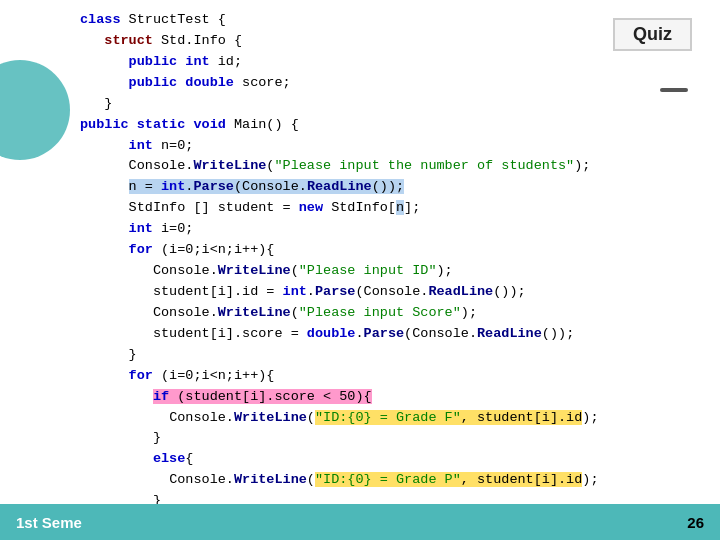 Image resolution: width=720 pixels, height=540 pixels. What do you see at coordinates (390, 62) in the screenshot?
I see `code-line: public int id;` at bounding box center [390, 62].